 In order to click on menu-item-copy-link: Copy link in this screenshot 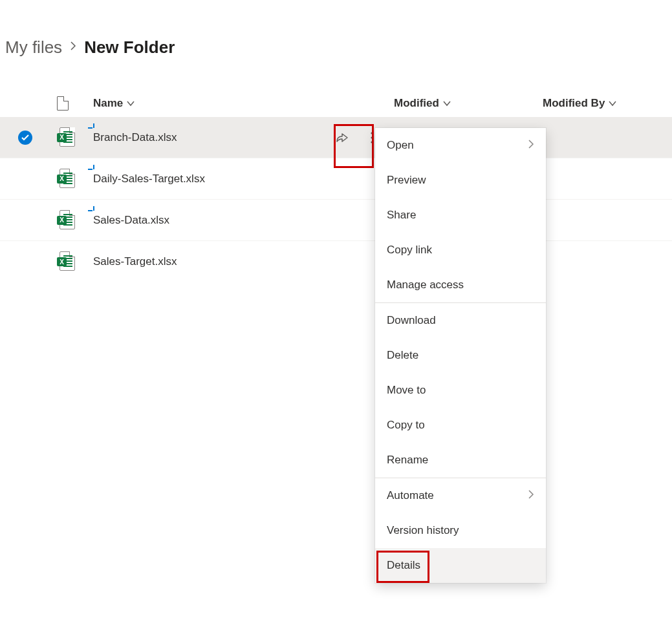, I will do `click(461, 250)`.